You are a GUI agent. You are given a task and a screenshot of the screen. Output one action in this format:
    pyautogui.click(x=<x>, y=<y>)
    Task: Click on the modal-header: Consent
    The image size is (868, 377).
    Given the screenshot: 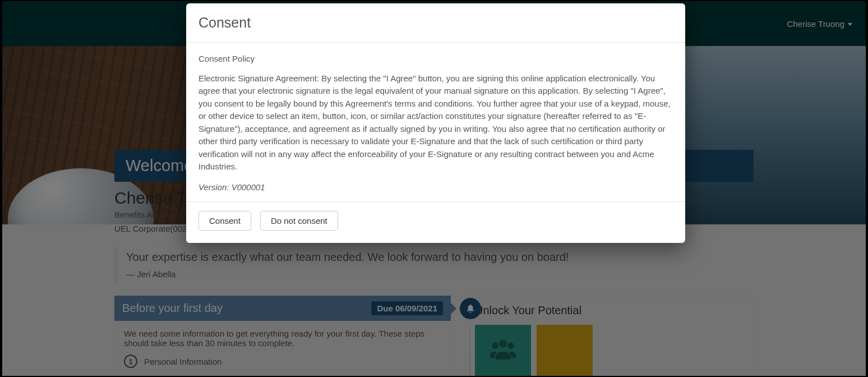 What is the action you would take?
    pyautogui.click(x=436, y=23)
    